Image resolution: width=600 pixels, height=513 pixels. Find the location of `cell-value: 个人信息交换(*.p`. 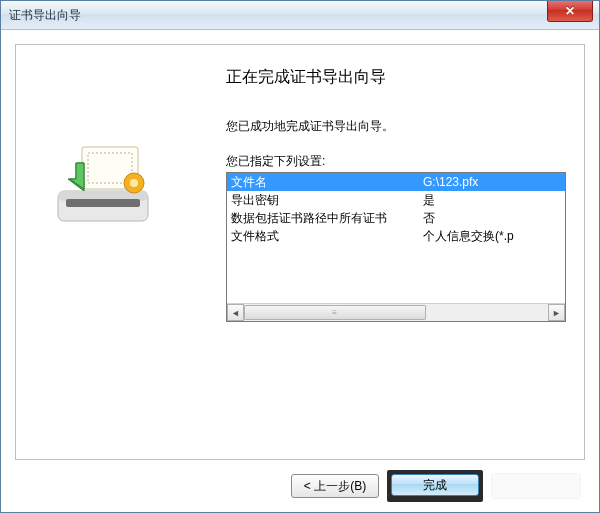

cell-value: 个人信息交换(*.p is located at coordinates (493, 236).